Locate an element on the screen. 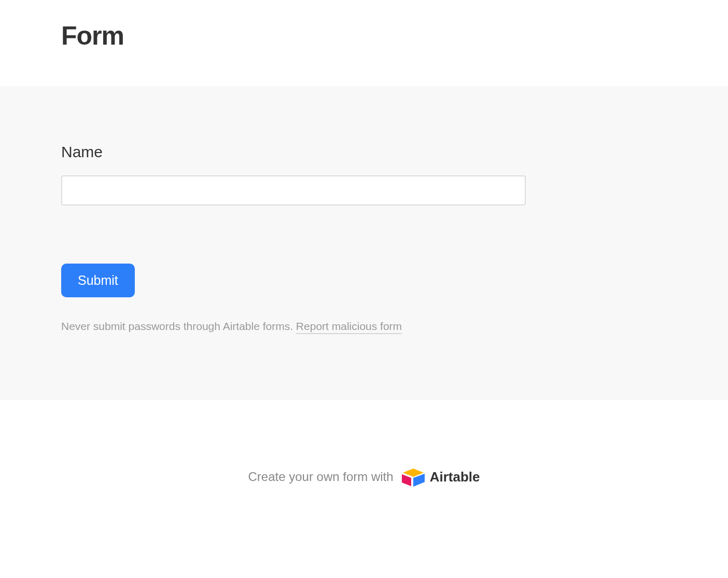 The width and height of the screenshot is (728, 578). name-input is located at coordinates (293, 190).